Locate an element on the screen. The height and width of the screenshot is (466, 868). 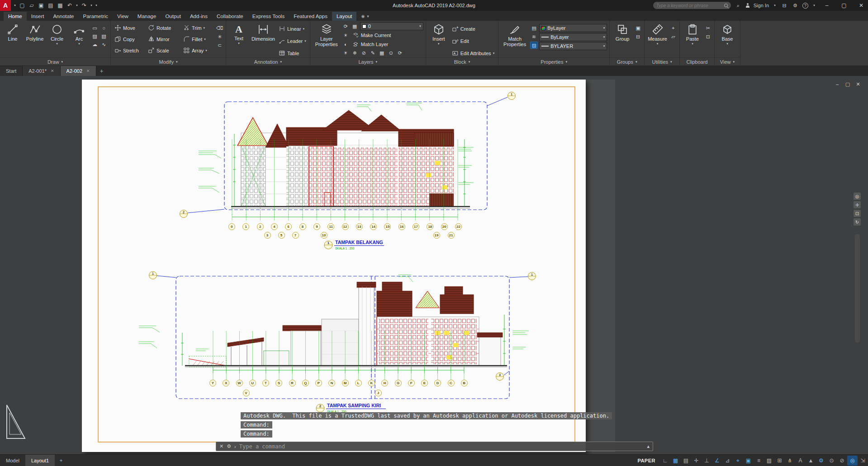
vertical-scrollbar is located at coordinates (858, 288).